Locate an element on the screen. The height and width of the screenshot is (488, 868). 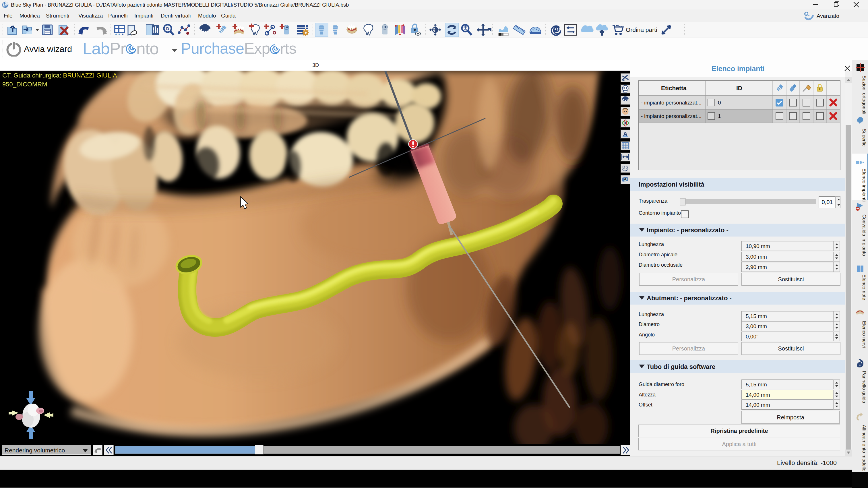
svg-text:CT, Guida chirurgica: BRUNAZZI: CT, Guida chirurgica: BRUNAZZI GIULIA is located at coordinates (60, 75).